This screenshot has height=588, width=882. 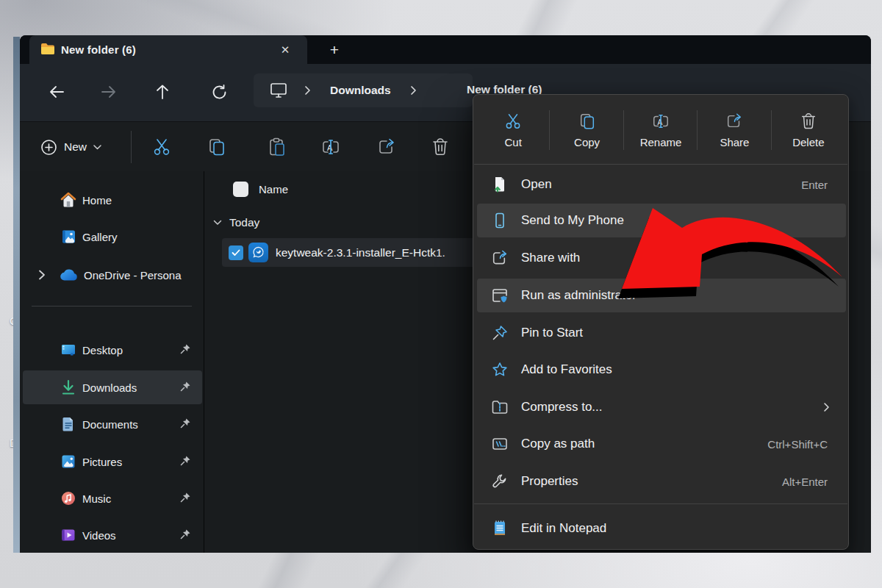 I want to click on file-icon, so click(x=259, y=253).